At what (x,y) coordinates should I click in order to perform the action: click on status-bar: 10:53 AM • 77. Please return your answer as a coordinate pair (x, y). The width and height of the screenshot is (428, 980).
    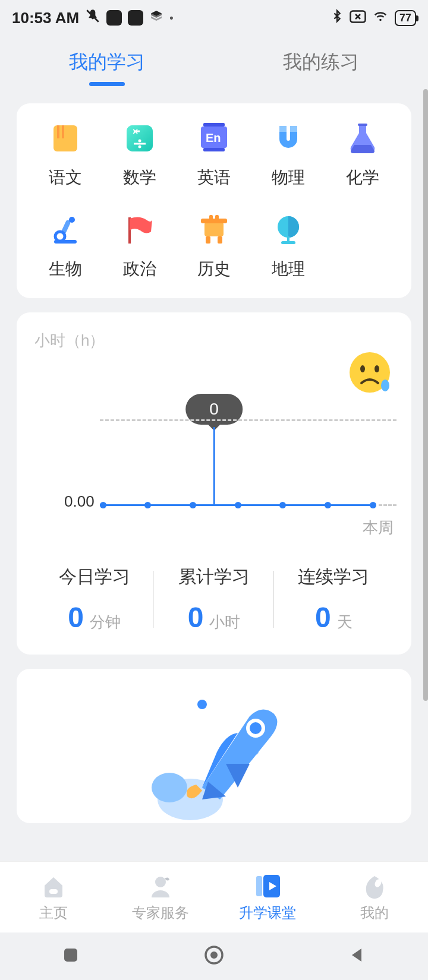
    Looking at the image, I should click on (214, 18).